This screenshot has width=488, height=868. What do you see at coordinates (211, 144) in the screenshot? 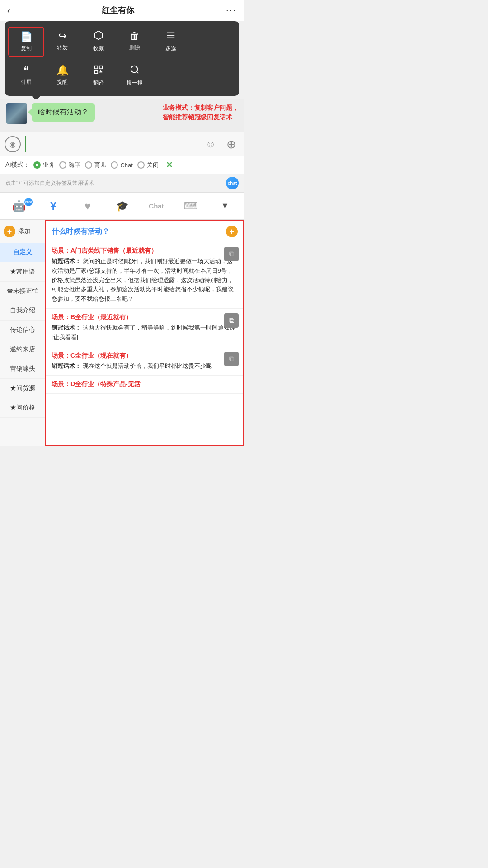
I see `emoji-icon: ☺` at bounding box center [211, 144].